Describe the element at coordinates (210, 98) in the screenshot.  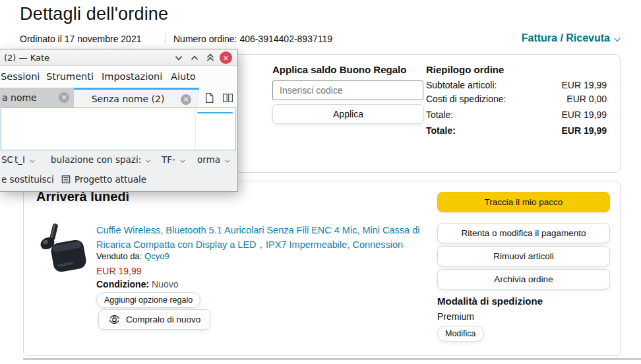
I see `new-document-button` at that location.